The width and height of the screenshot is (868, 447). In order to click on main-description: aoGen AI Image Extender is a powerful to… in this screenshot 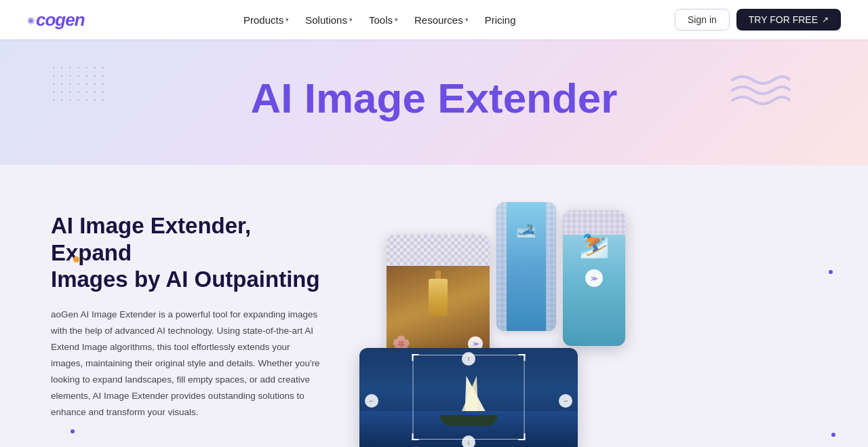, I will do `click(186, 364)`.